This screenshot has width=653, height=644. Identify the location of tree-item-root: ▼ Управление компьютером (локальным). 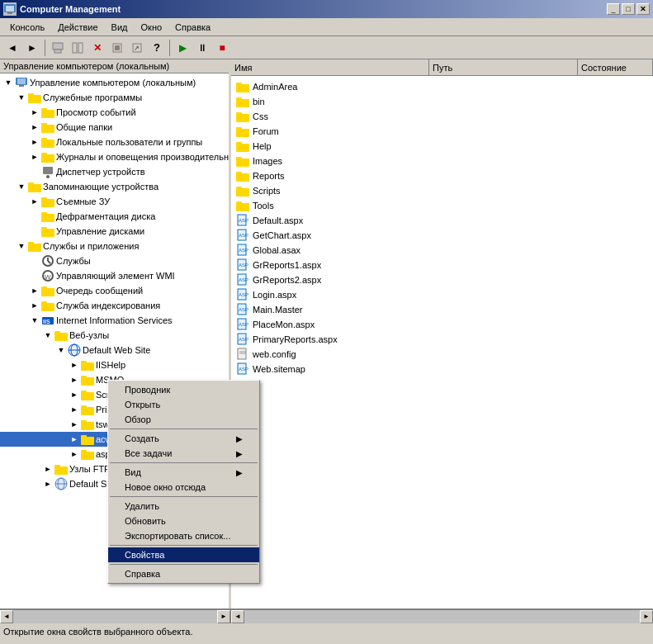
(114, 83).